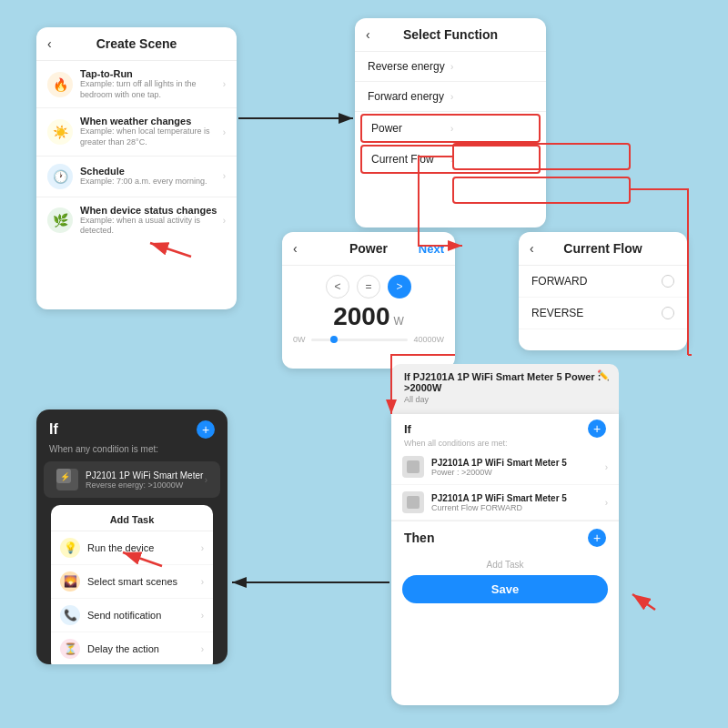  What do you see at coordinates (408, 430) in the screenshot?
I see `if-label: If` at bounding box center [408, 430].